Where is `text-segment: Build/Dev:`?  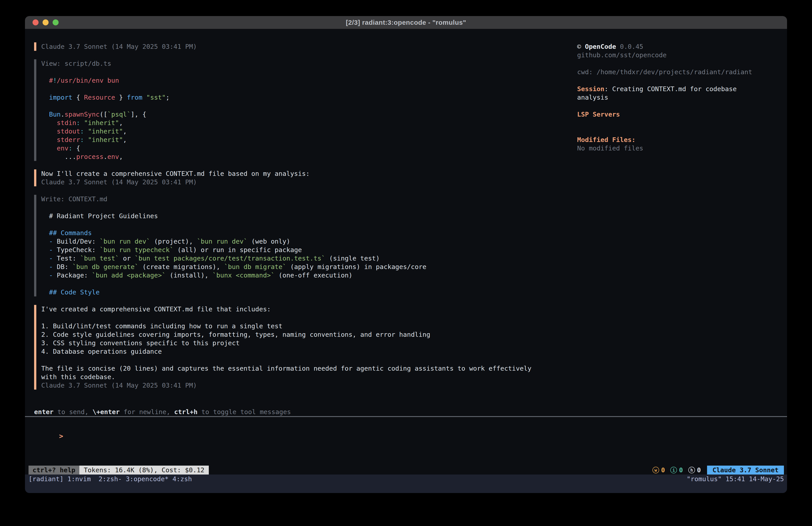
text-segment: Build/Dev: is located at coordinates (76, 241).